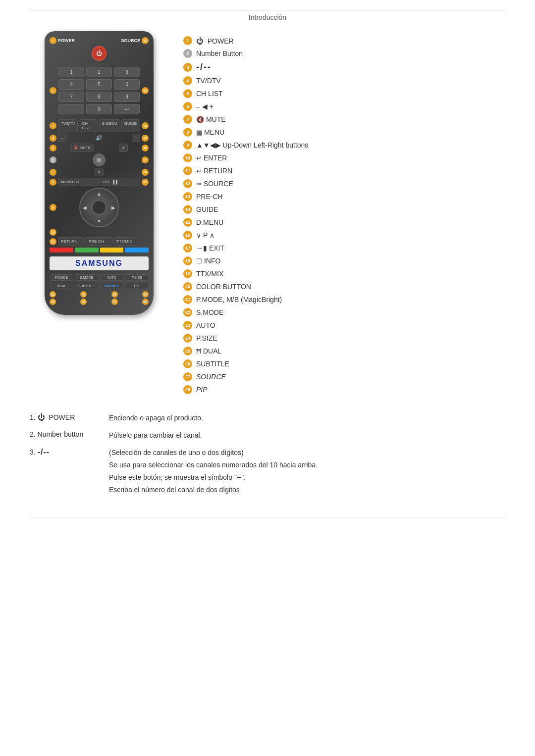  Describe the element at coordinates (115, 302) in the screenshot. I see `badge-27: 27` at that location.